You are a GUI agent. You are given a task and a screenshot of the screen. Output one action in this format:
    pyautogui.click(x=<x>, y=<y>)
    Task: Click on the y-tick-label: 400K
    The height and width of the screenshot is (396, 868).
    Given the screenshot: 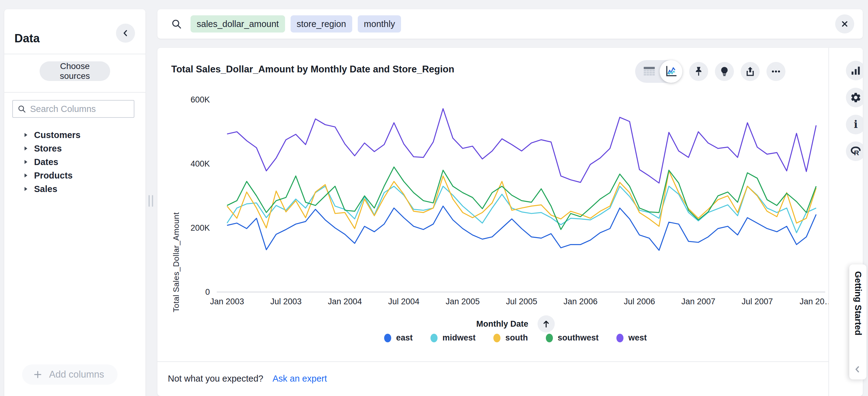 What is the action you would take?
    pyautogui.click(x=200, y=164)
    